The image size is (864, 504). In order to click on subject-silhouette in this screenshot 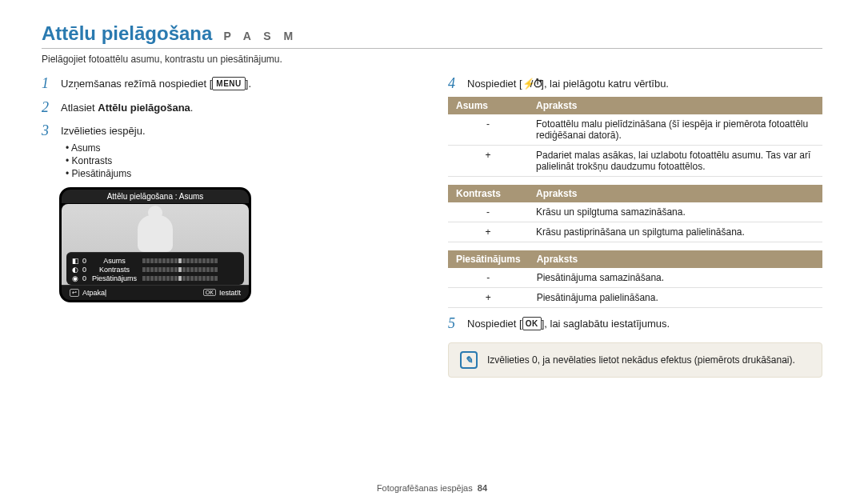, I will do `click(155, 228)`.